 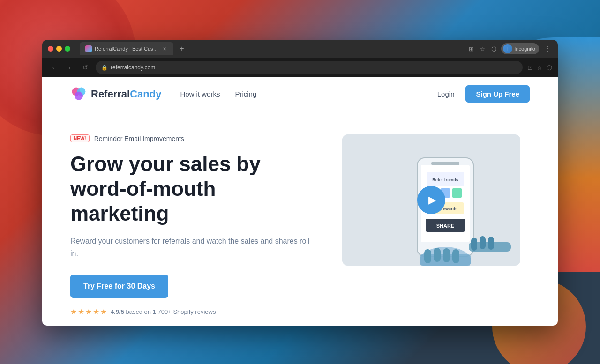 I want to click on traffic-lights, so click(x=59, y=49).